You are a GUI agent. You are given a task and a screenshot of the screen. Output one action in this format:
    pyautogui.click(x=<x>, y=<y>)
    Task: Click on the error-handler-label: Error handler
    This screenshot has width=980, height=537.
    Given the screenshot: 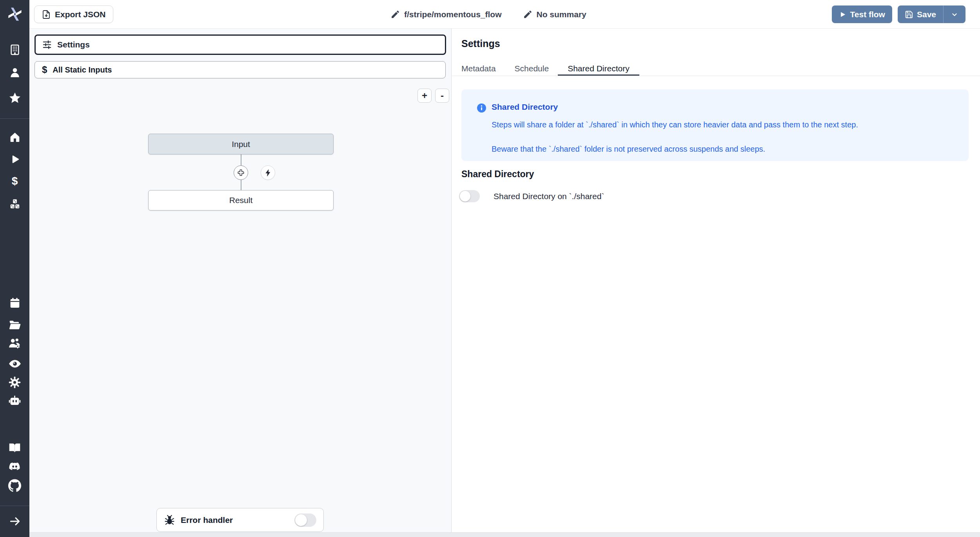 What is the action you would take?
    pyautogui.click(x=207, y=520)
    